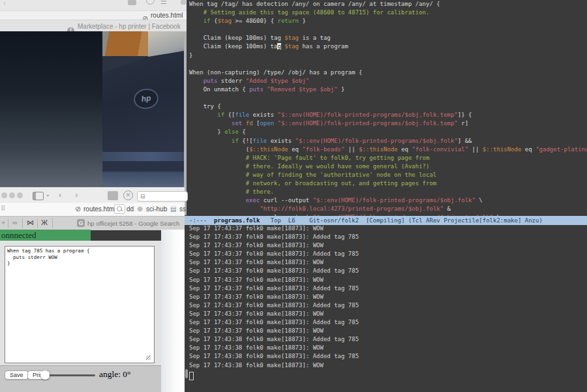 This screenshot has height=392, width=587. I want to click on favicon-infinity: ∞, so click(15, 222).